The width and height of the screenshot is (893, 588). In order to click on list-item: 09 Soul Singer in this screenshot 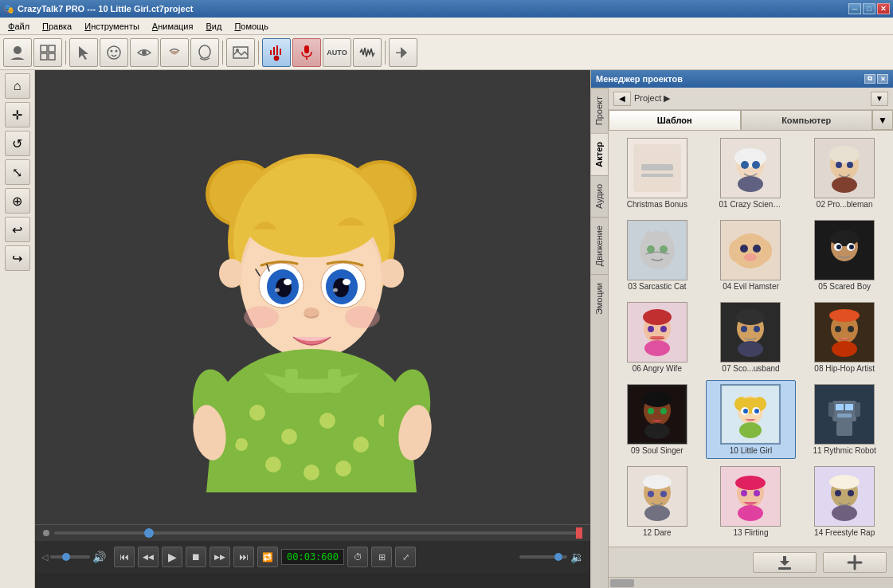, I will do `click(657, 419)`.